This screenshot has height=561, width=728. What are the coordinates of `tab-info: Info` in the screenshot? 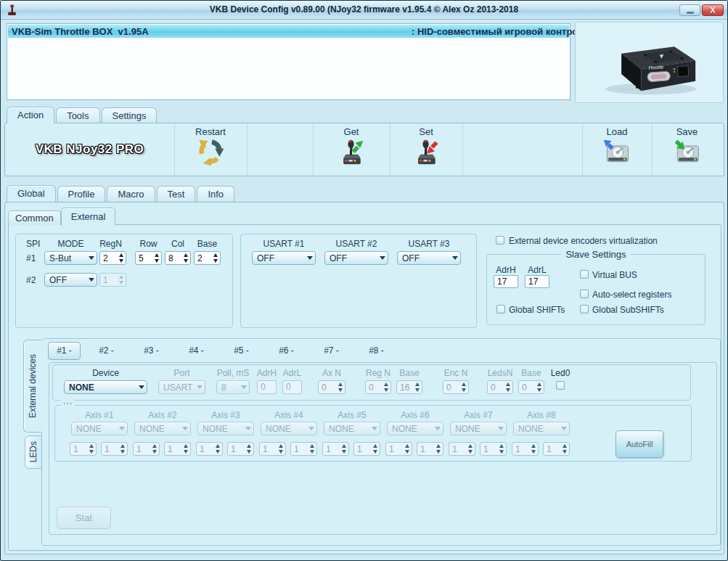 It's located at (216, 194).